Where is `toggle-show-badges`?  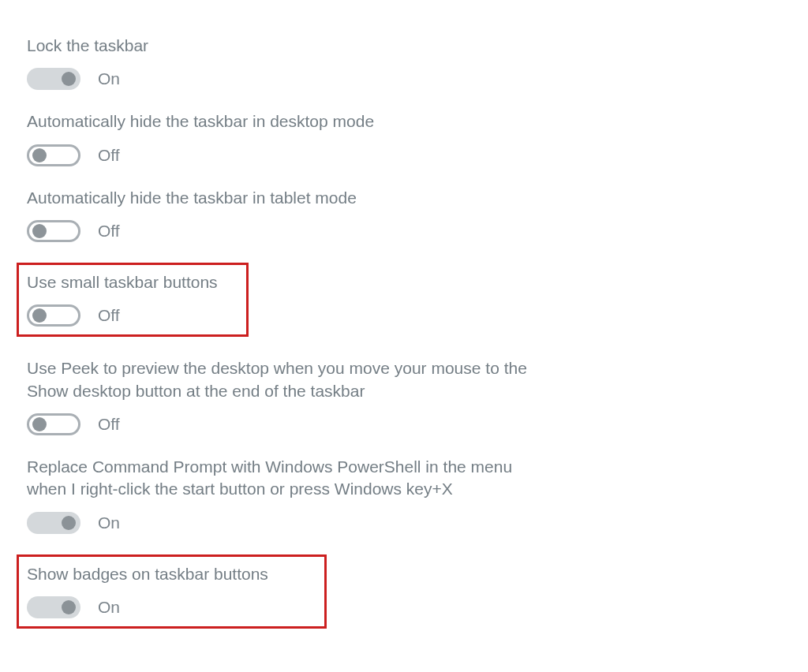 toggle-show-badges is located at coordinates (54, 607).